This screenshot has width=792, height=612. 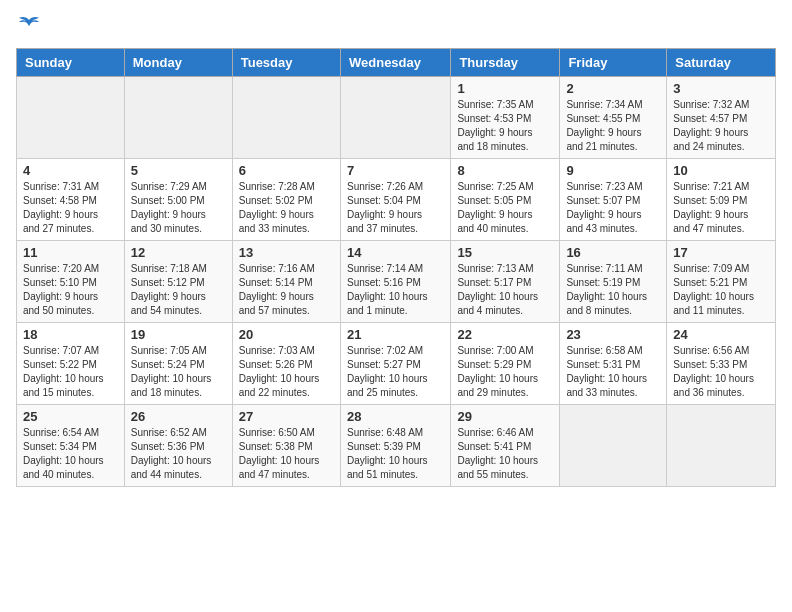 I want to click on day-info: Sunrise: 7:07 AM Sunset: 5:22 PM Dayligh…, so click(x=70, y=372).